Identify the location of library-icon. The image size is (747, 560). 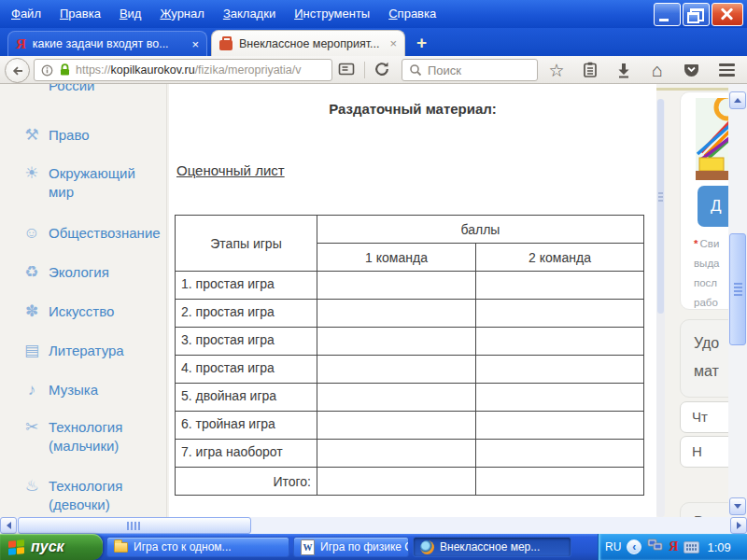
(590, 70).